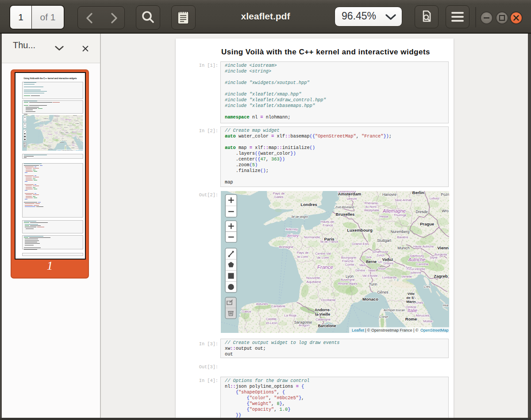 This screenshot has width=531, height=420. I want to click on svg-text: Aquitaine, so click(314, 282).